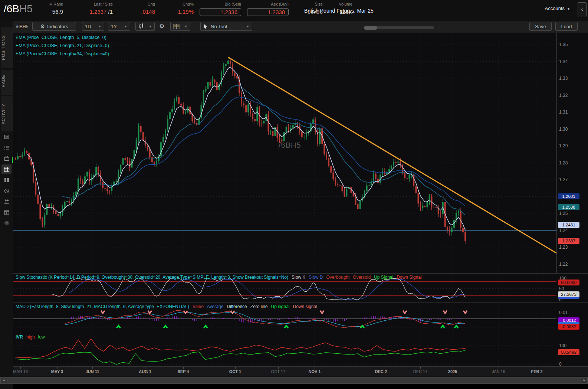  Describe the element at coordinates (563, 163) in the screenshot. I see `price-axis-label: 1.28` at that location.